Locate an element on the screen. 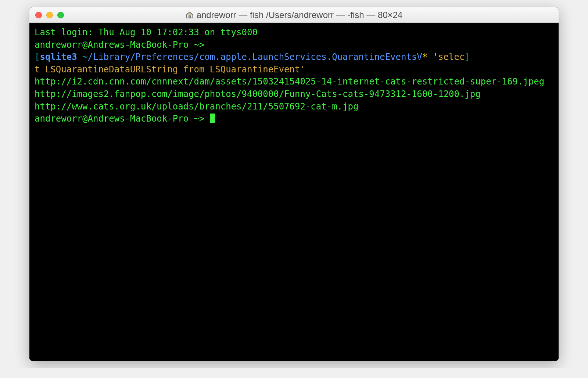 This screenshot has width=588, height=378. output-url-2: http://images2.fanpop.com/image/photos/9… is located at coordinates (258, 94).